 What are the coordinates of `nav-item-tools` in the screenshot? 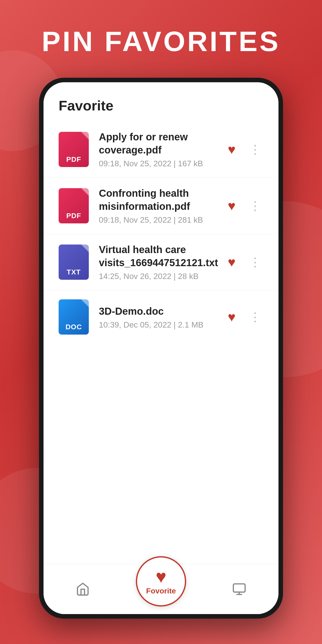 It's located at (239, 589).